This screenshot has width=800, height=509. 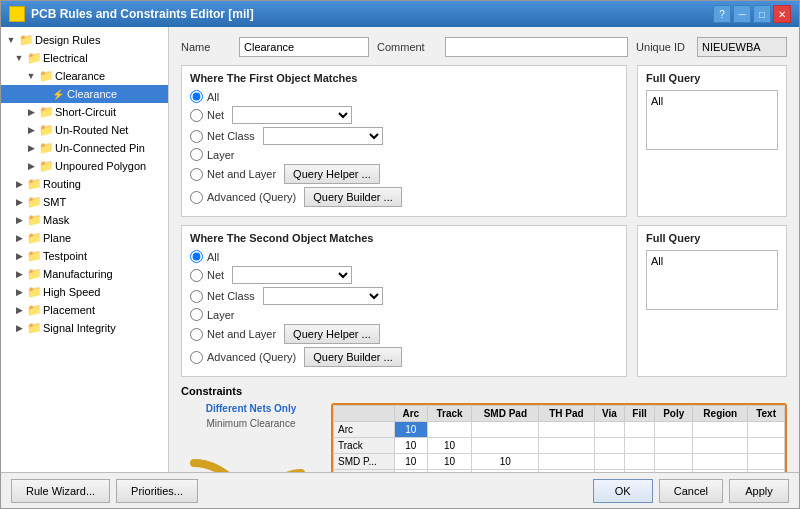 I want to click on sidebar-item-high-speed: ▶ 📁 High Speed, so click(x=84, y=292).